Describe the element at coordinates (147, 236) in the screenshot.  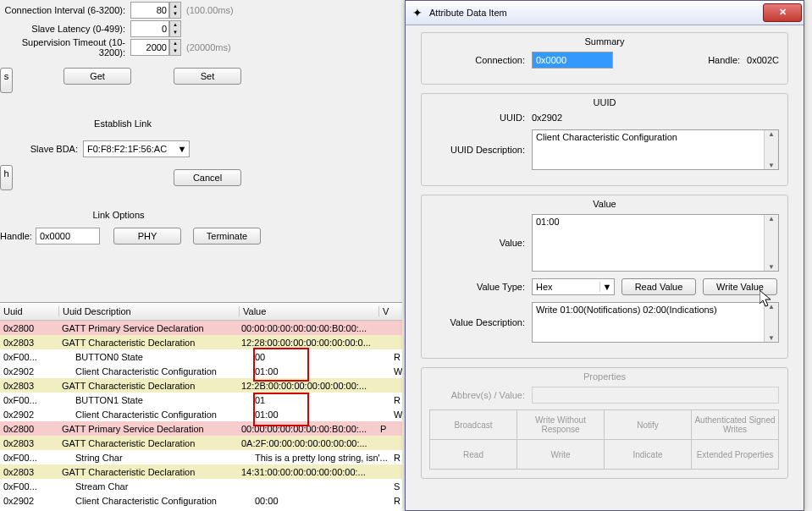
I see `phy-button: PHY` at that location.